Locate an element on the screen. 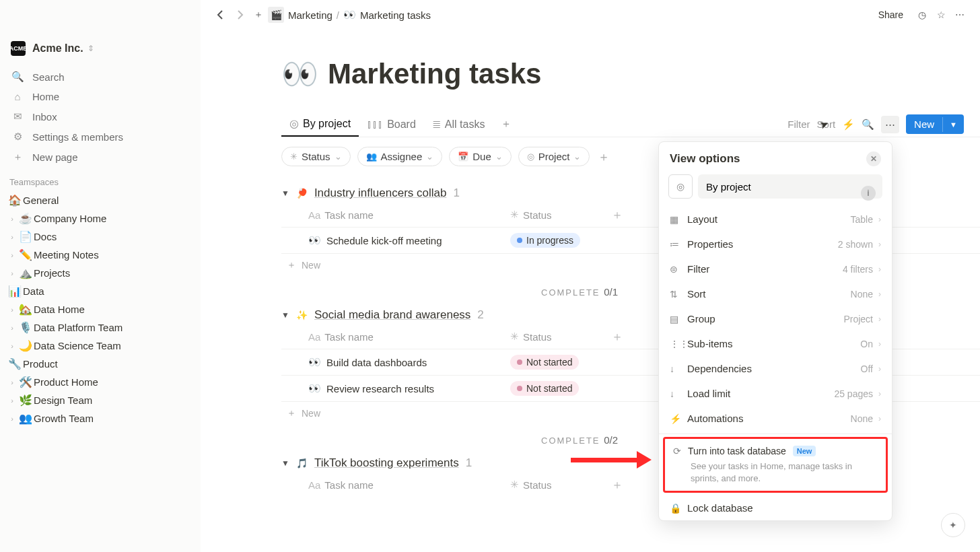 The image size is (980, 552). task-name: Build data dashboards is located at coordinates (377, 362).